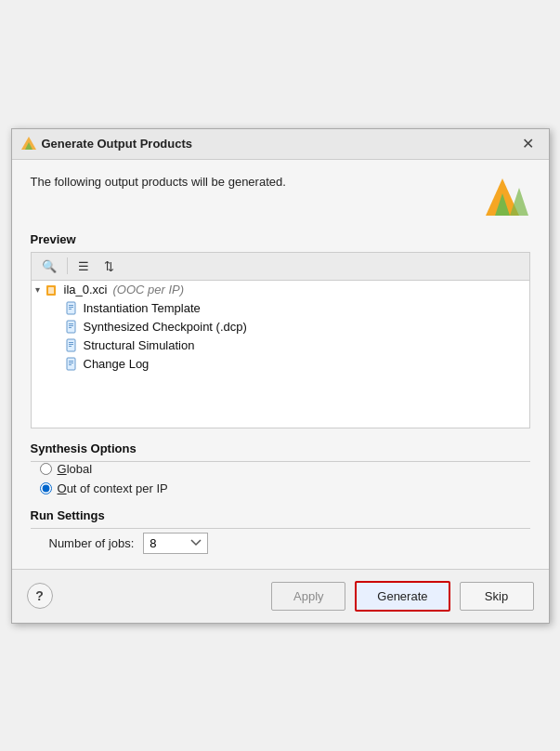 The image size is (560, 751). Describe the element at coordinates (258, 182) in the screenshot. I see `intro-text: The following output products will be ge…` at that location.